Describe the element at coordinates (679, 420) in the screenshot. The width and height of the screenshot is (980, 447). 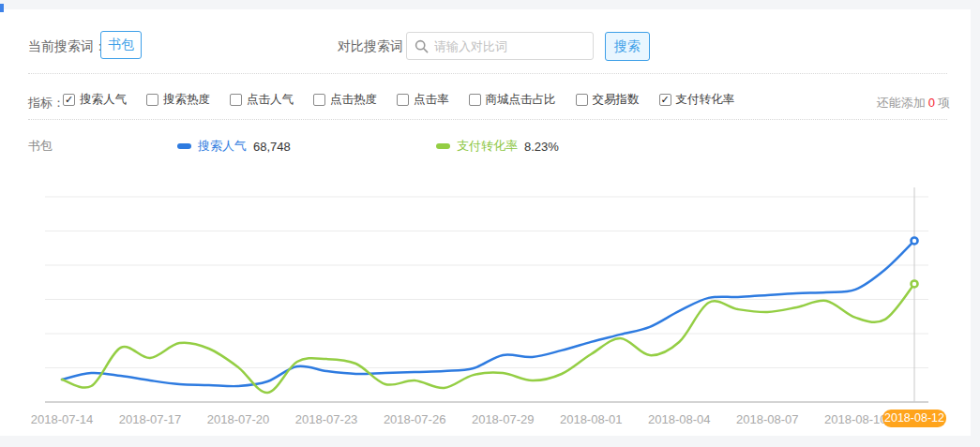
I see `x-axis-label: 2018-08-04` at that location.